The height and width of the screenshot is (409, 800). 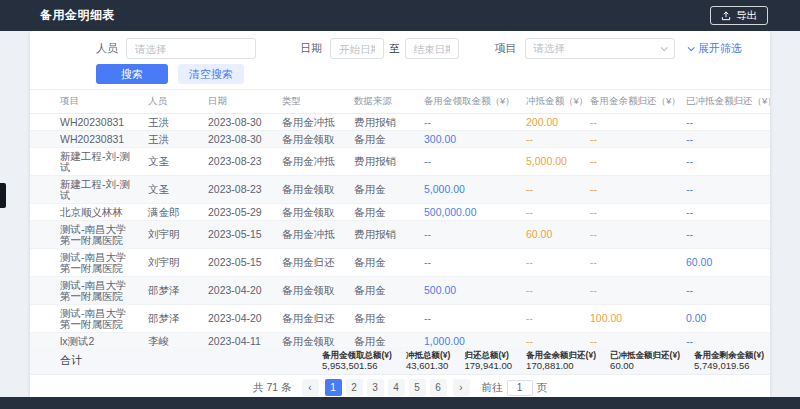 What do you see at coordinates (428, 366) in the screenshot?
I see `summary-item-value: 43,601.30` at bounding box center [428, 366].